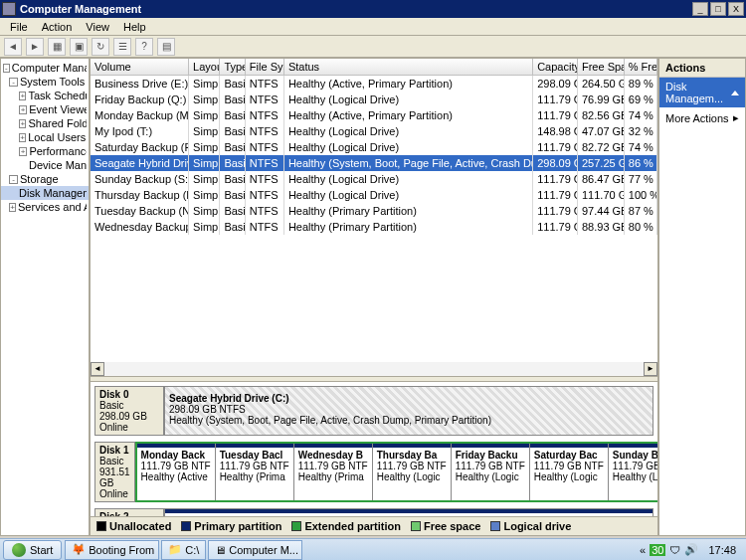 The height and width of the screenshot is (560, 746). I want to click on disk-map: Seagate Hybrid Drive (C:)298.09 GB NTFSH…, so click(409, 411).